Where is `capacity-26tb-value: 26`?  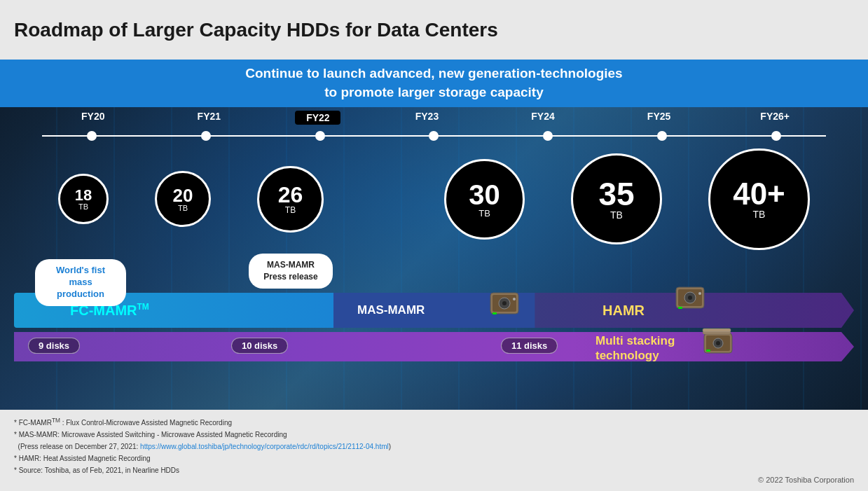 capacity-26tb-value: 26 is located at coordinates (291, 195).